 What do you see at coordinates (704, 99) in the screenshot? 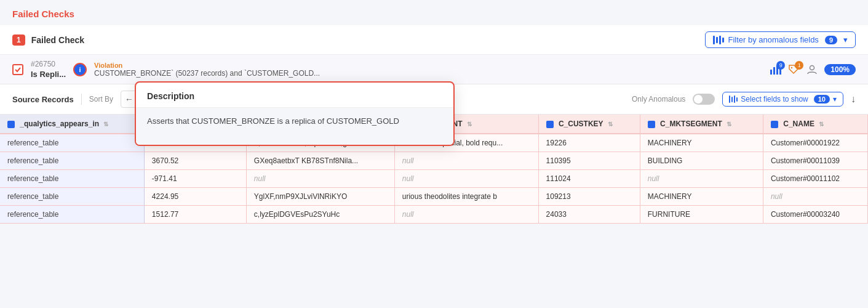
I see `anomalous-toggle` at bounding box center [704, 99].